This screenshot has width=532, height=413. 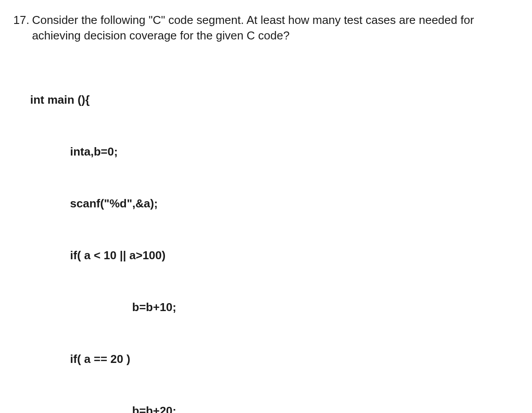 What do you see at coordinates (274, 100) in the screenshot?
I see `code-line: int main (){` at bounding box center [274, 100].